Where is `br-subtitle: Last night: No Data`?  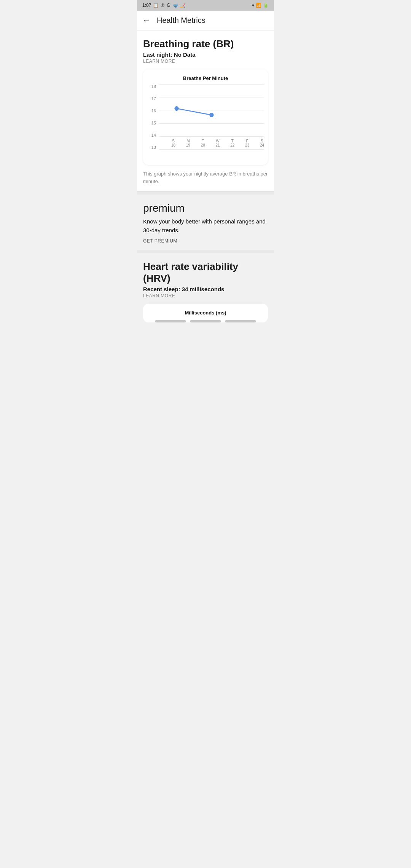 br-subtitle: Last night: No Data is located at coordinates (206, 55).